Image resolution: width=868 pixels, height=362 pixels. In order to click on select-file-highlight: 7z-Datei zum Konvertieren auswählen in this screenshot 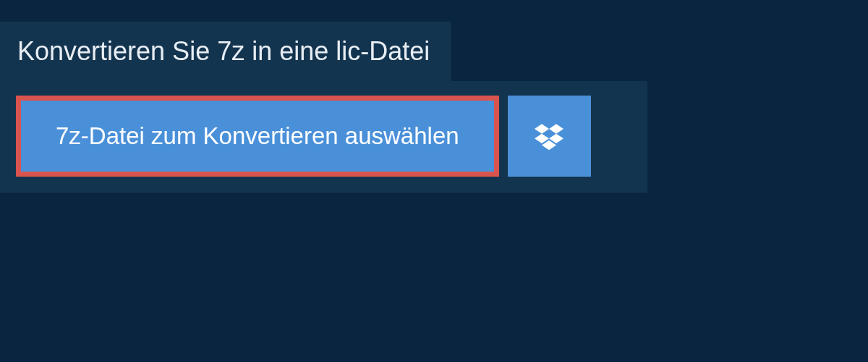, I will do `click(258, 136)`.